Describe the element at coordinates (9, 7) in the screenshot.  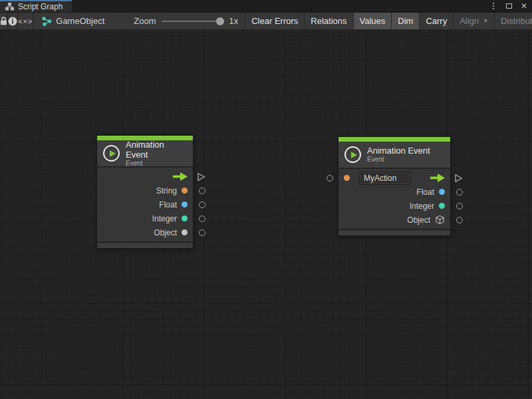
I see `graph-icon` at that location.